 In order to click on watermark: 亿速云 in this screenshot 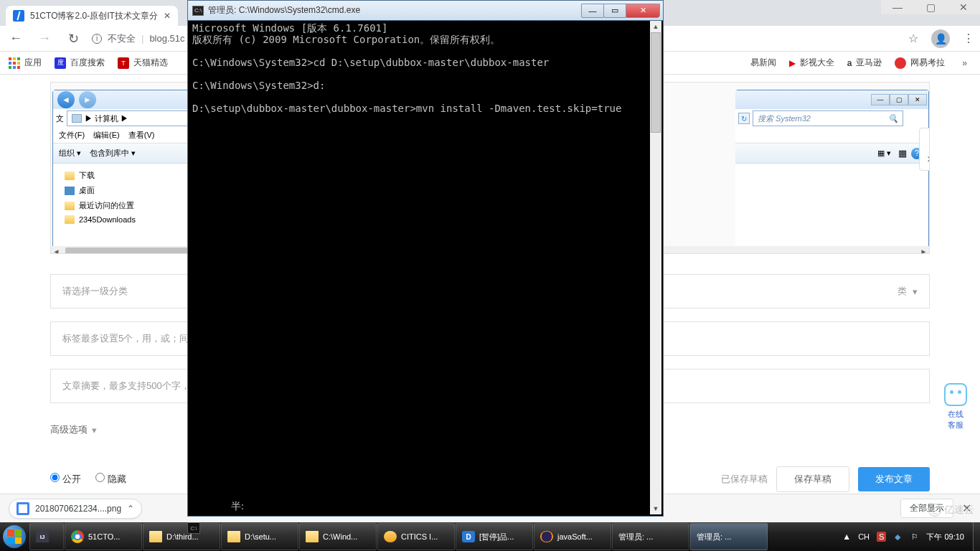, I will do `click(951, 510)`.